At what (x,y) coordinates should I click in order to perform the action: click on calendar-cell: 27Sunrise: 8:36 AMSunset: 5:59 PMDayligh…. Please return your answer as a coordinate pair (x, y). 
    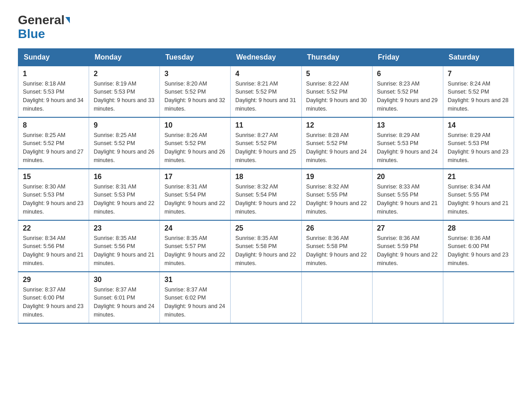
    Looking at the image, I should click on (408, 246).